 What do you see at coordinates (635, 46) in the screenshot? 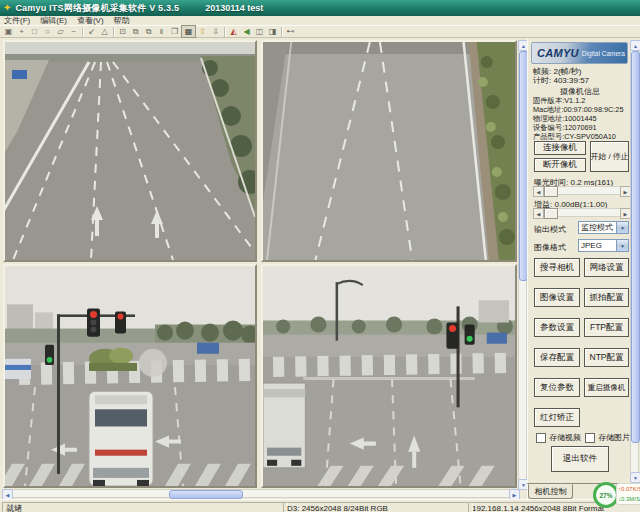
I see `scroll-up-icon: ▲` at bounding box center [635, 46].